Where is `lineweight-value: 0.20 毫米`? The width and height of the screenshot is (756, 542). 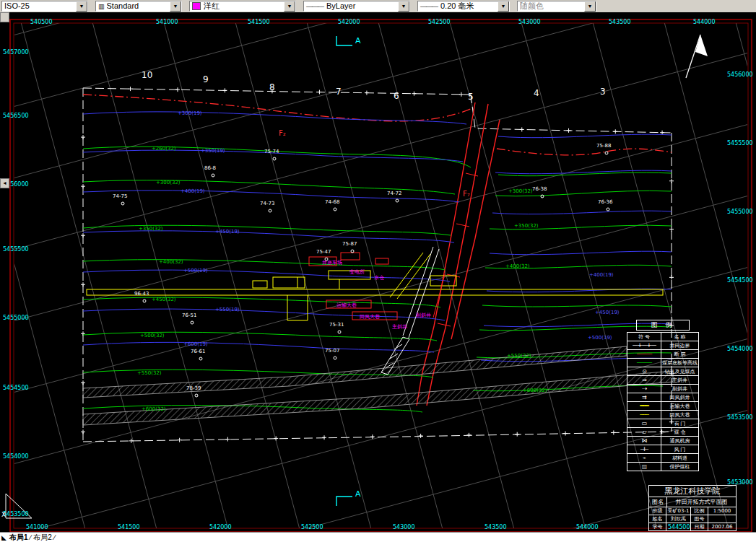 lineweight-value: 0.20 毫米 is located at coordinates (468, 6).